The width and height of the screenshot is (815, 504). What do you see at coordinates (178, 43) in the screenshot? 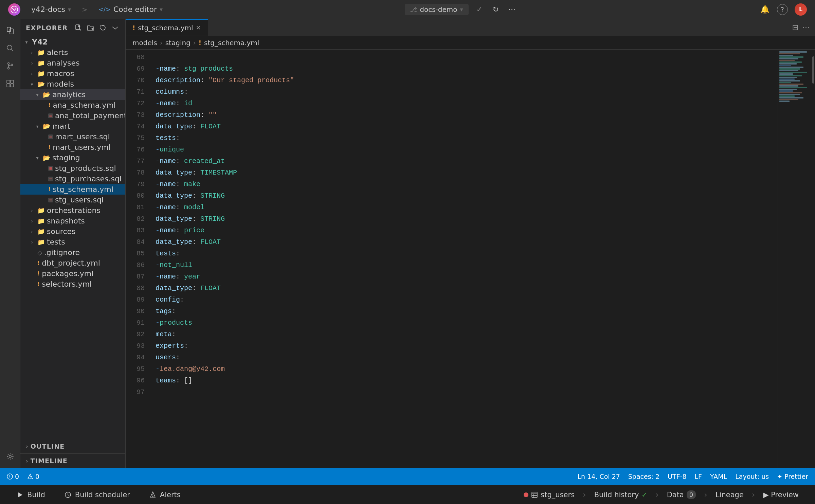
I see `breadcrumb-staging: staging` at bounding box center [178, 43].